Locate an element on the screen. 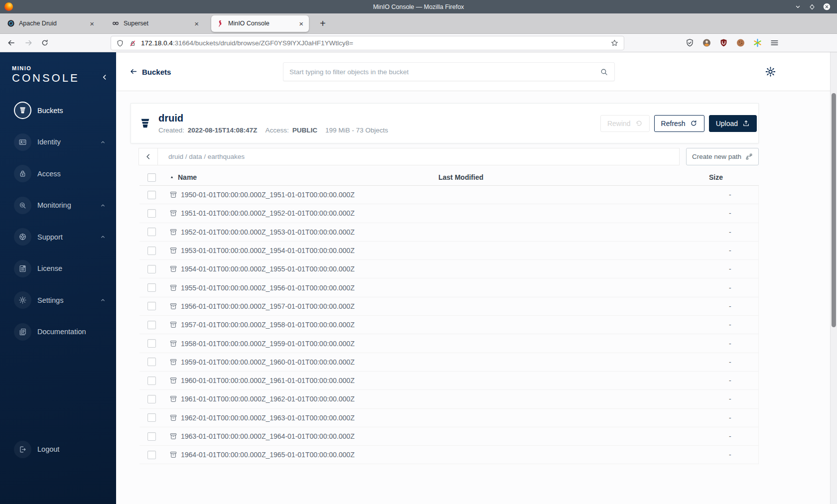 This screenshot has width=837, height=504. sidebar-item-label: Settings is located at coordinates (50, 300).